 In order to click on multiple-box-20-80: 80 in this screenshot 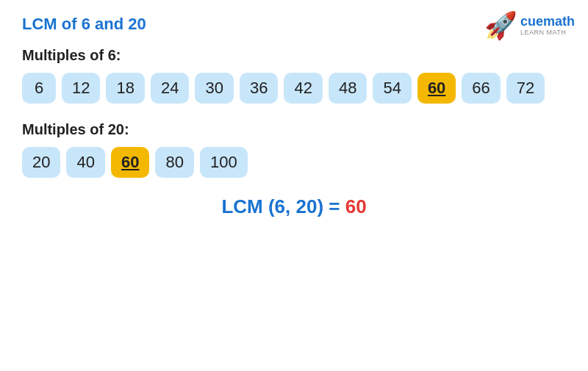, I will do `click(174, 162)`.